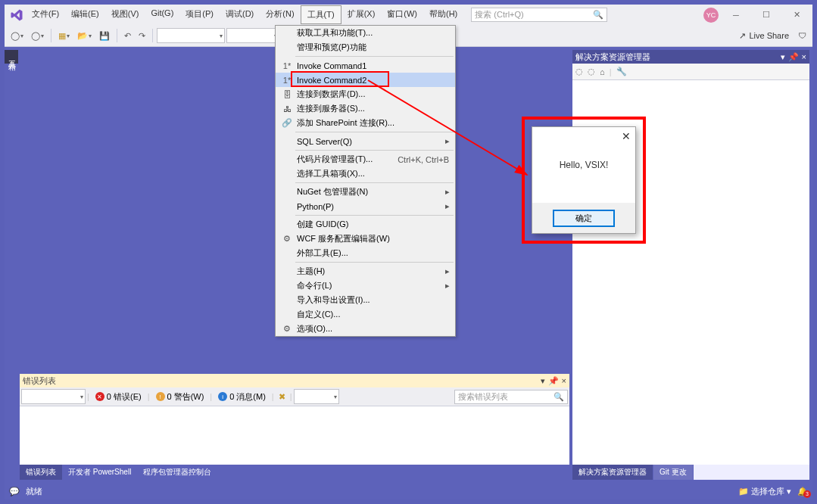  I want to click on back-icon: ◌, so click(579, 71).